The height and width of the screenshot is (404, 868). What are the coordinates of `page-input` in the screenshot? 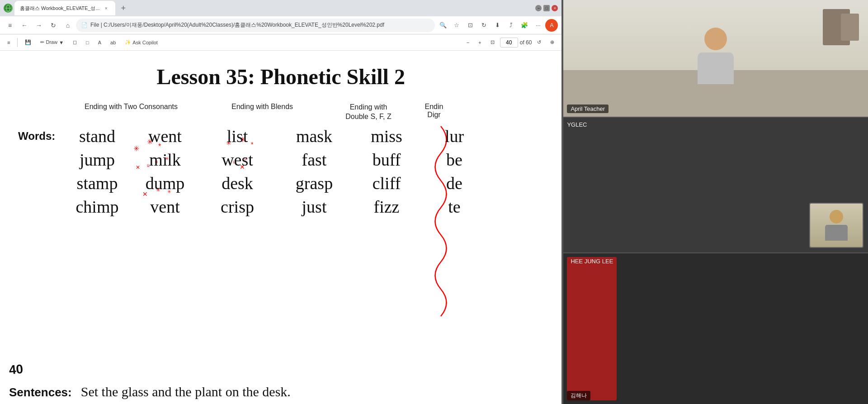 It's located at (509, 43).